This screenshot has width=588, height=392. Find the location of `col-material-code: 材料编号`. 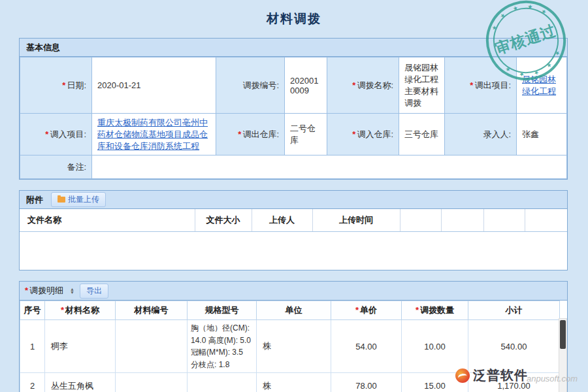

col-material-code: 材料编号 is located at coordinates (152, 311).